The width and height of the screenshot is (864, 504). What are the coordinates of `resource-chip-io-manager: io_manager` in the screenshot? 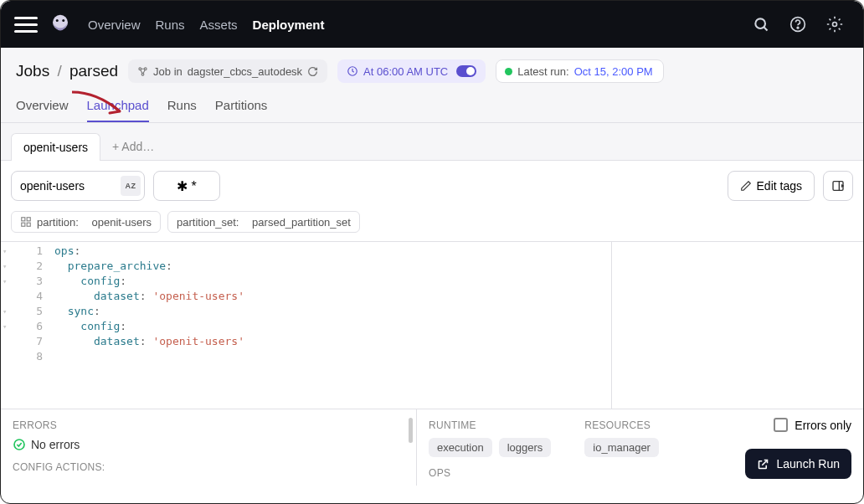 It's located at (621, 447).